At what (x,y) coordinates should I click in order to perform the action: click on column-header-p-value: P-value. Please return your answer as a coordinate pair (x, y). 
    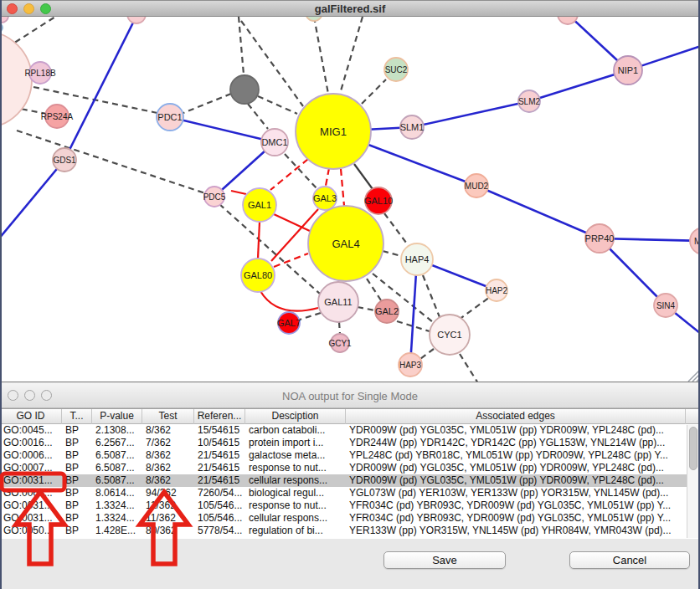
    Looking at the image, I should click on (117, 417).